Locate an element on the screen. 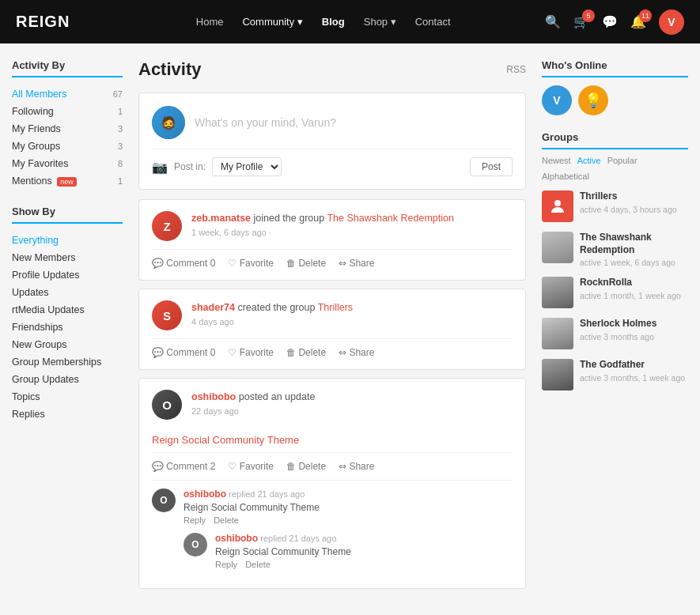 This screenshot has height=615, width=700. rss-link: RSS is located at coordinates (516, 70).